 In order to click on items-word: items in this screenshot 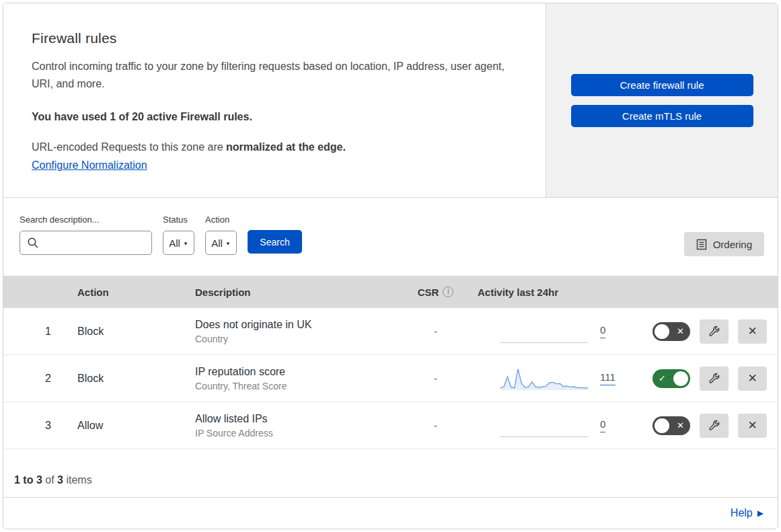, I will do `click(79, 480)`.